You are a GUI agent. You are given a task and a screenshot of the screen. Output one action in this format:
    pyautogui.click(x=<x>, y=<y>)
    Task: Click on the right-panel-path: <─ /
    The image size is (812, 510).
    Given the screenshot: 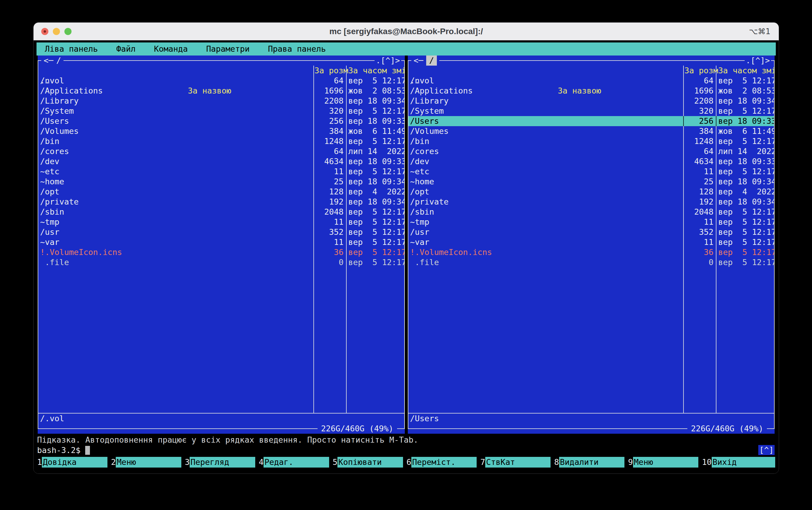 What is the action you would take?
    pyautogui.click(x=426, y=61)
    